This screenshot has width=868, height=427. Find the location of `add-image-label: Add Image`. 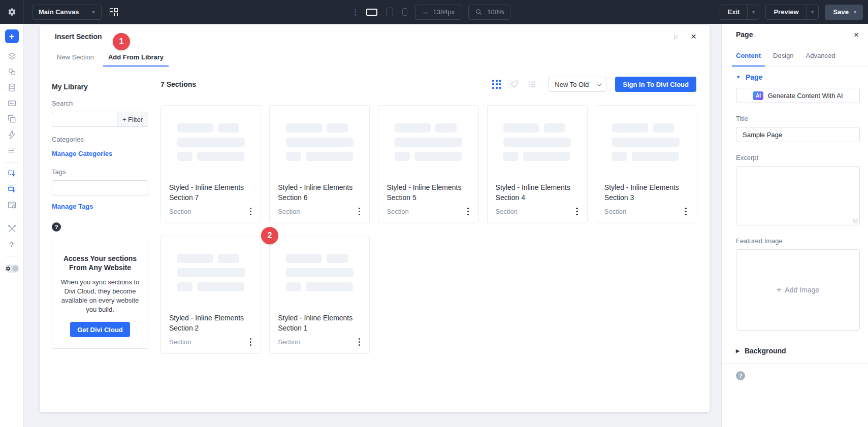

add-image-label: Add Image is located at coordinates (802, 290).